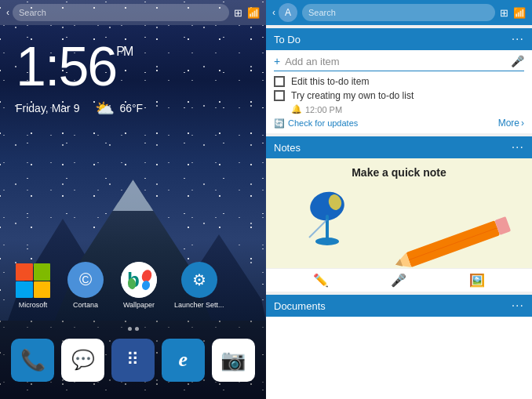  What do you see at coordinates (33, 305) in the screenshot?
I see `app-label-microsoft: Microsoft` at bounding box center [33, 305].